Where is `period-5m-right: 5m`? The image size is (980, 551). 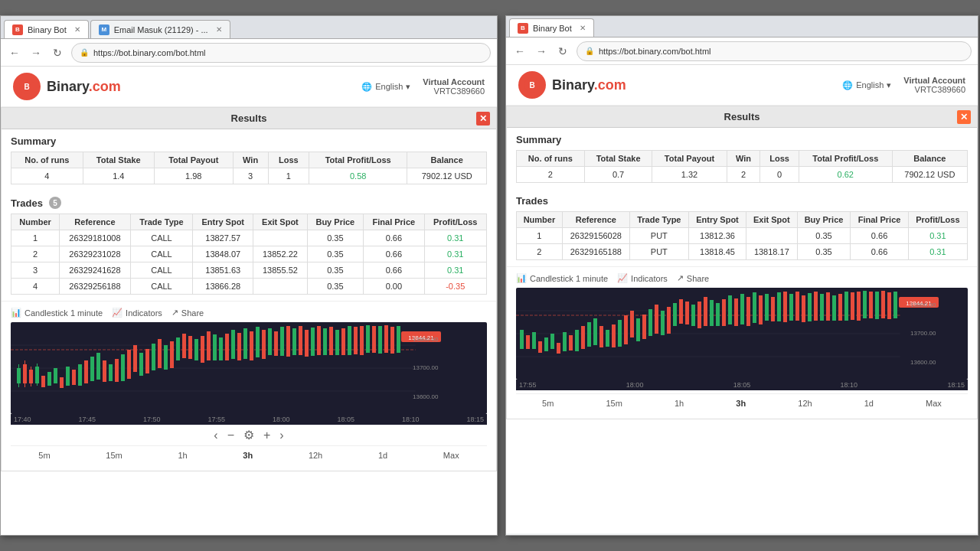 period-5m-right: 5m is located at coordinates (548, 403).